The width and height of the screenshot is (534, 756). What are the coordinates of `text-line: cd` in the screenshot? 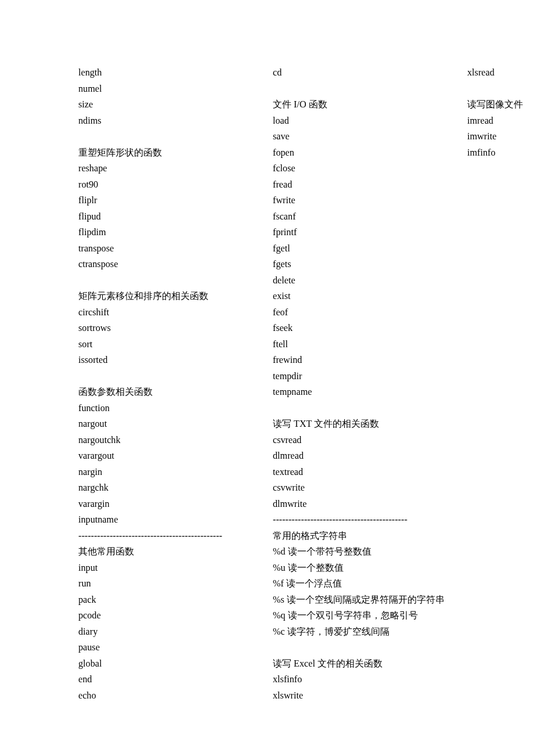 It's located at (365, 73).